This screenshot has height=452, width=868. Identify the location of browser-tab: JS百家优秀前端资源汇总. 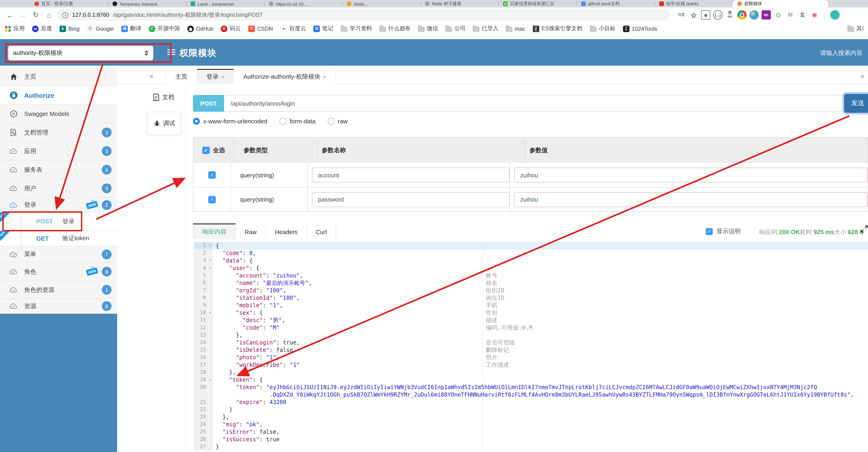
(537, 4).